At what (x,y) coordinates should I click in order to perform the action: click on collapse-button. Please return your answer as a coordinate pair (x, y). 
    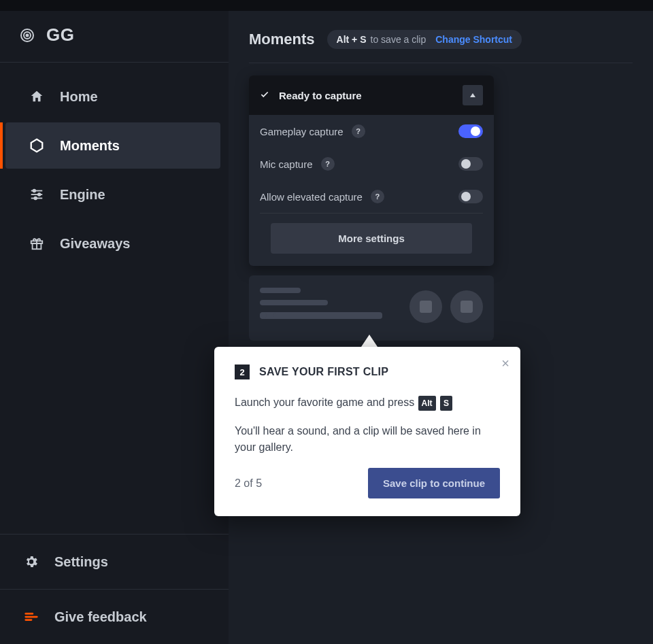
    Looking at the image, I should click on (473, 95).